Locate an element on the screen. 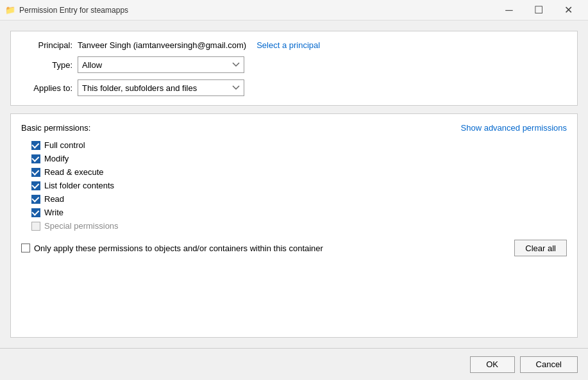 The height and width of the screenshot is (380, 588). write-label: Write is located at coordinates (54, 213).